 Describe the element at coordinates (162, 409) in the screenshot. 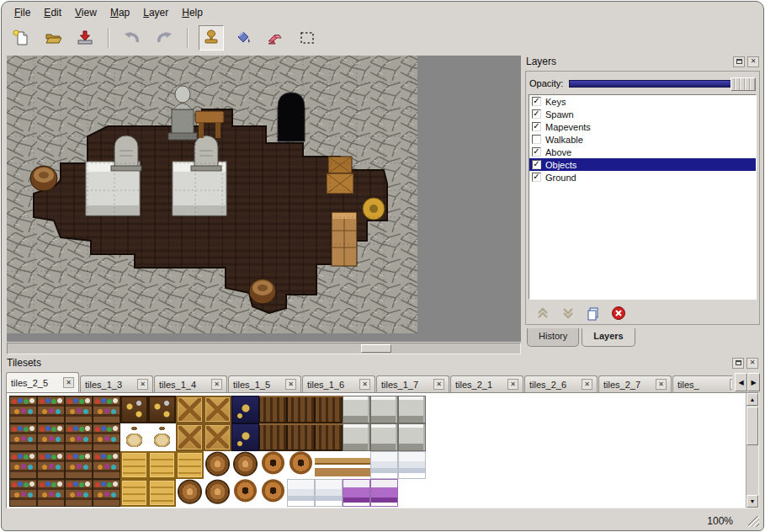

I see `tileset-tile-crateDark` at that location.